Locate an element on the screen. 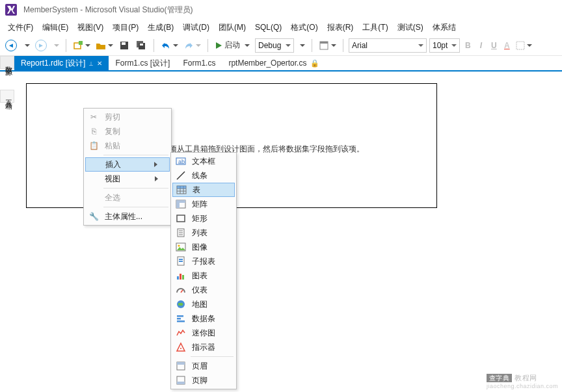  redo-button is located at coordinates (193, 46).